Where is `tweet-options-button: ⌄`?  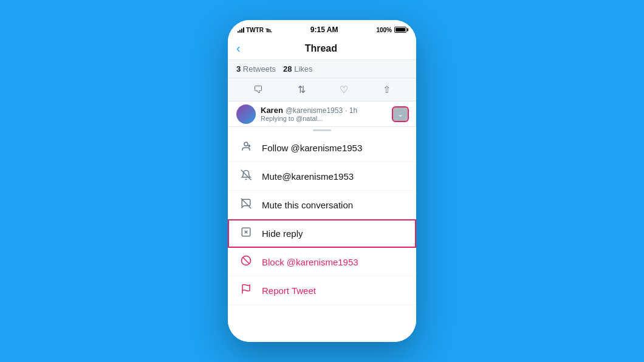 tweet-options-button: ⌄ is located at coordinates (400, 114).